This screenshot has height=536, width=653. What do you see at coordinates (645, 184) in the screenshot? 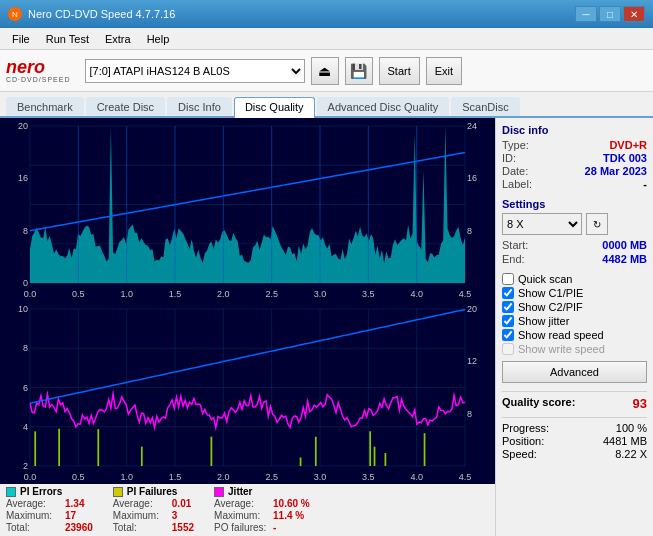
I see `disc-label-value: -` at bounding box center [645, 184].